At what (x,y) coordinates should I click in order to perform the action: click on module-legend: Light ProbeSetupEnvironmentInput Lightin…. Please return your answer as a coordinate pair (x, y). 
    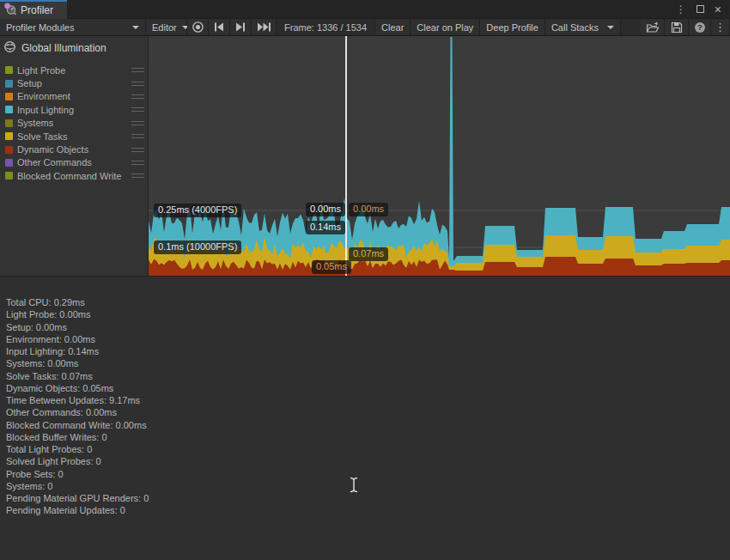
    Looking at the image, I should click on (74, 124).